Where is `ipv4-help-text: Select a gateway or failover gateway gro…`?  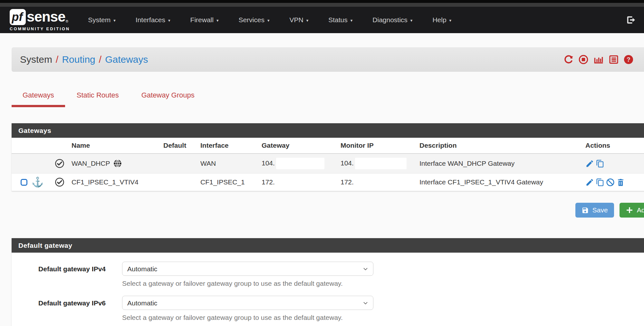
ipv4-help-text: Select a gateway or failover gateway gro… is located at coordinates (248, 284).